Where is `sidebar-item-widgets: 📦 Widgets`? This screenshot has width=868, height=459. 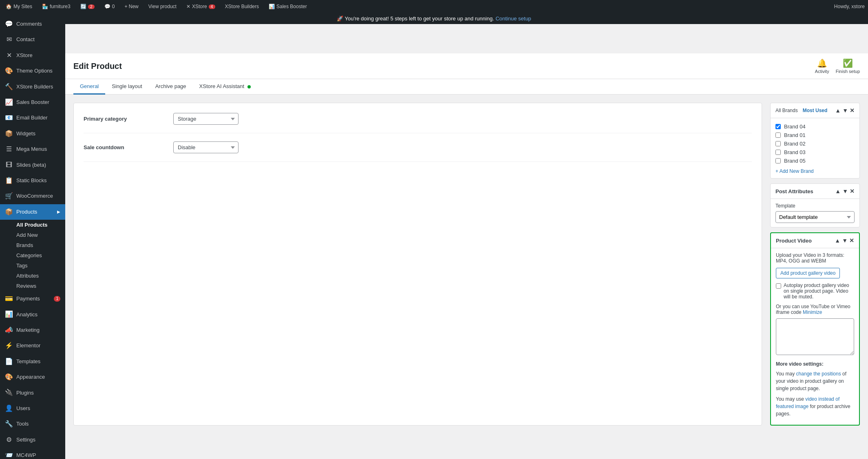
sidebar-item-widgets: 📦 Widgets is located at coordinates (33, 134).